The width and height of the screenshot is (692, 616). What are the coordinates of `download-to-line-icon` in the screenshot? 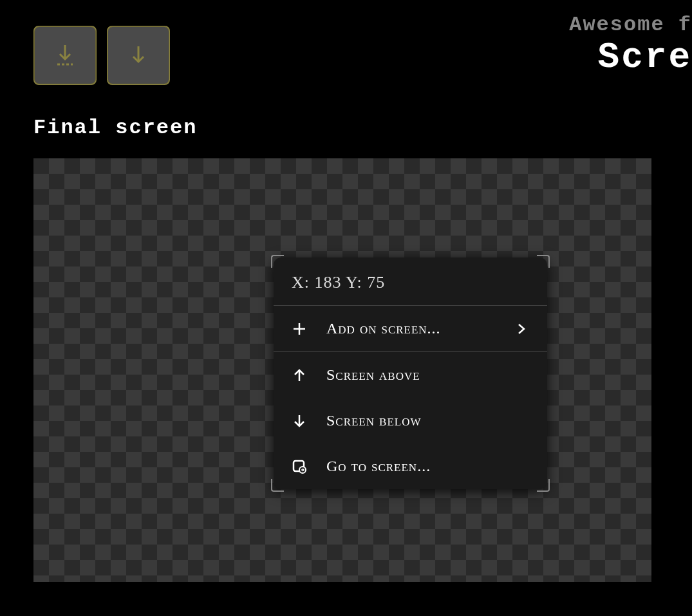 It's located at (65, 55).